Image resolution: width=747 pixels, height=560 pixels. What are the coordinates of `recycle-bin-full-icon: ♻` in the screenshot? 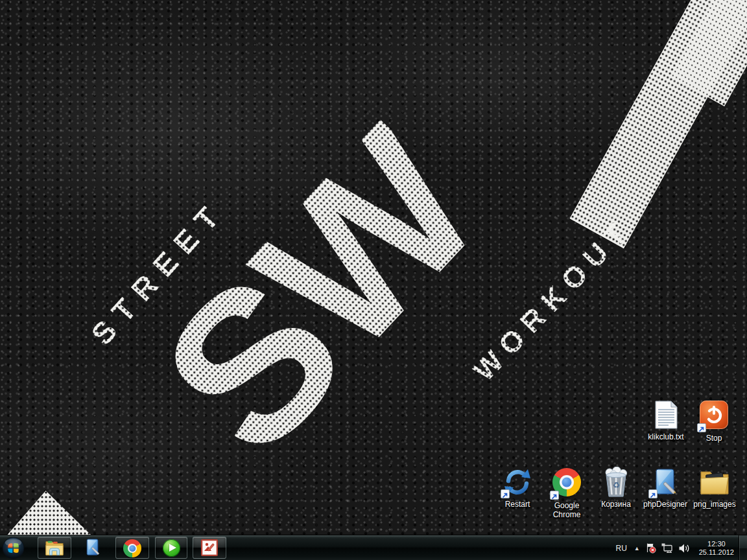 It's located at (616, 482).